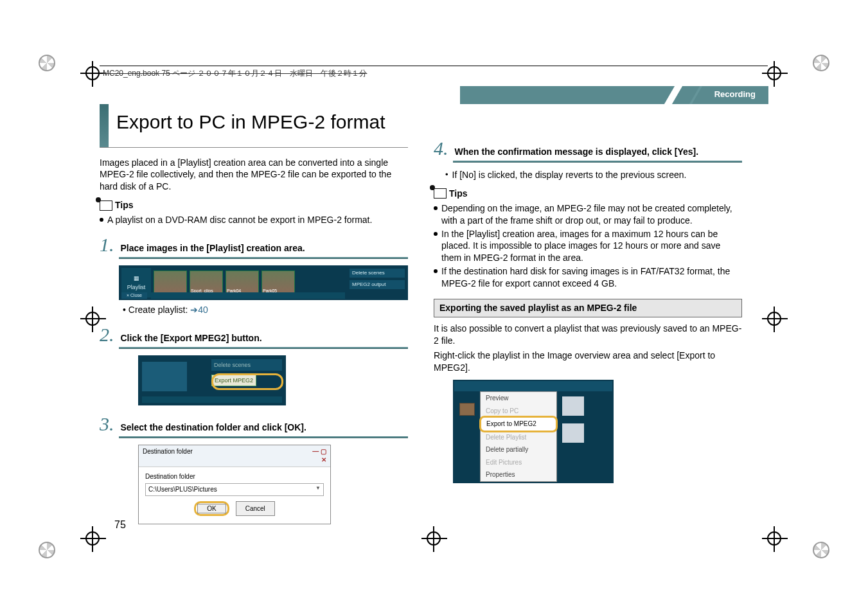  Describe the element at coordinates (213, 428) in the screenshot. I see `step-3-title: Select the destination folder and click …` at that location.